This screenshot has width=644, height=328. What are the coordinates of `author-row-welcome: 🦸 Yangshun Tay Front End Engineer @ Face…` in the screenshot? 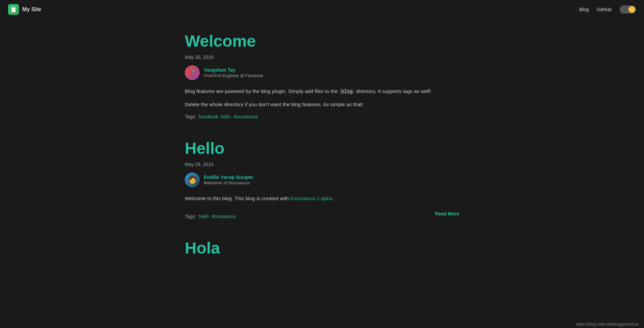 It's located at (322, 73).